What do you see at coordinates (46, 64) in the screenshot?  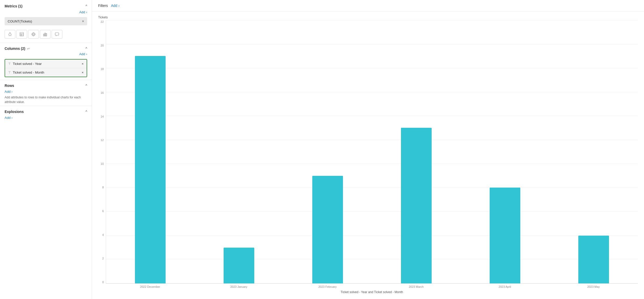 I see `column-item-year: ⊤ Ticket solved - Year ×` at bounding box center [46, 64].